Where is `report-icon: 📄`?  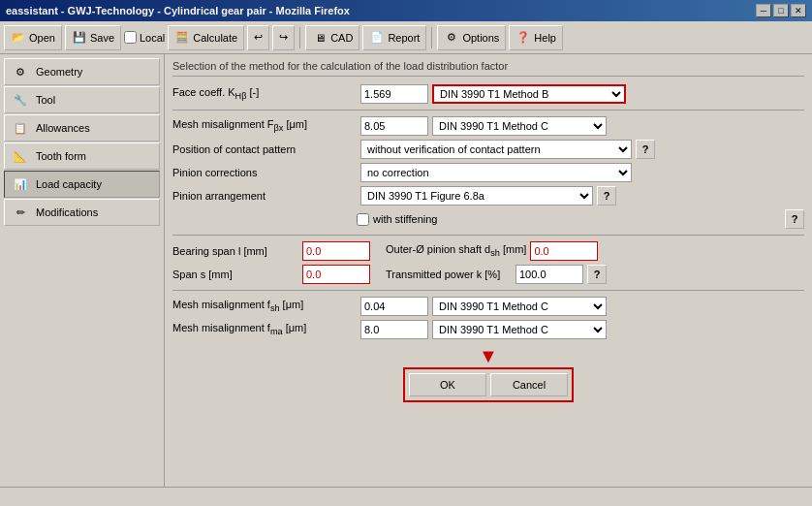 report-icon: 📄 is located at coordinates (377, 38).